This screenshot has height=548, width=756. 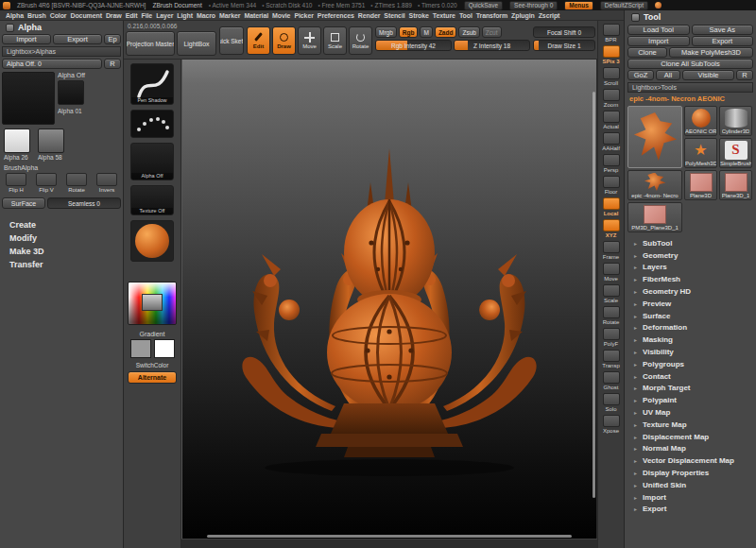 I want to click on tool-menu-section: Export, so click(x=690, y=510).